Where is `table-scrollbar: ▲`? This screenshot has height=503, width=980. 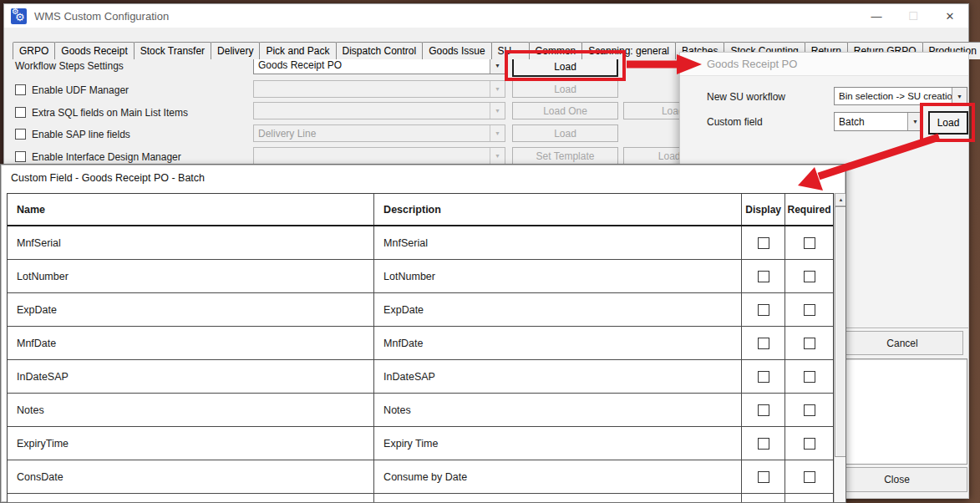
table-scrollbar: ▲ is located at coordinates (840, 348).